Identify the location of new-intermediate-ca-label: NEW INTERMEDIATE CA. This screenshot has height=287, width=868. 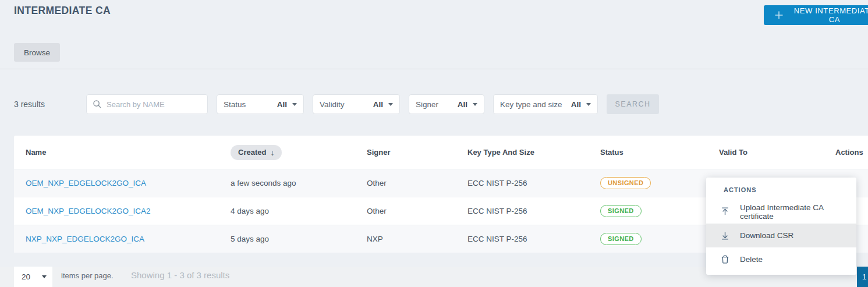
(830, 15).